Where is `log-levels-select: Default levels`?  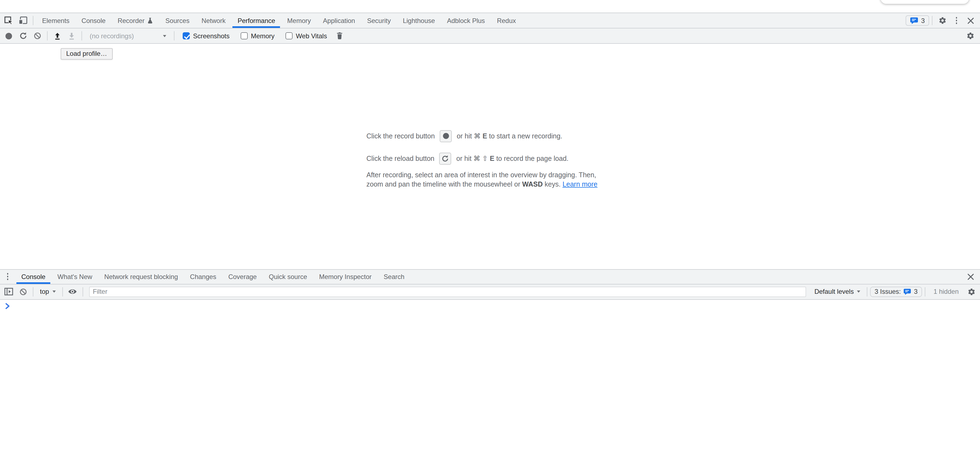
log-levels-select: Default levels is located at coordinates (837, 292).